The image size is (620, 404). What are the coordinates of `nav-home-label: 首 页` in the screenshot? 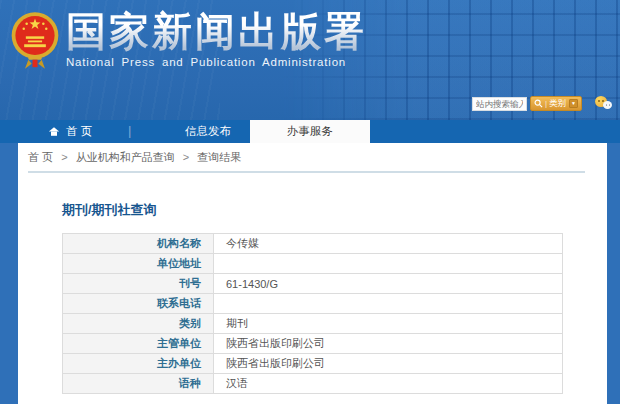 It's located at (79, 132).